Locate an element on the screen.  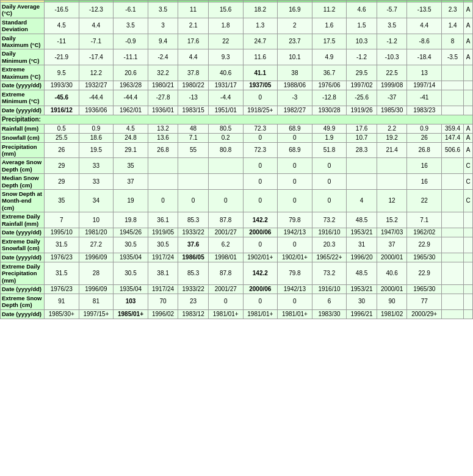
cell-value: -5.7 is located at coordinates (392, 10).